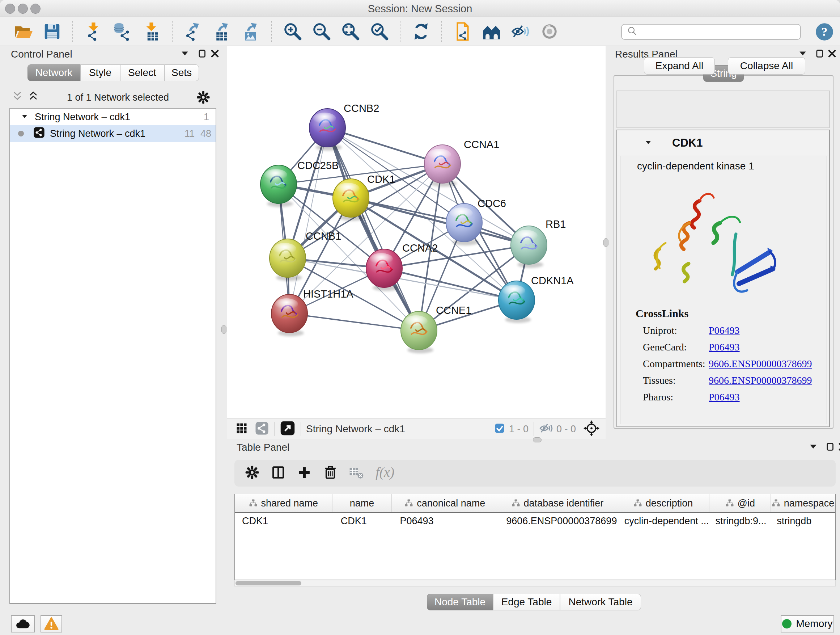  What do you see at coordinates (500, 429) in the screenshot?
I see `selected-nodes-checkbox-icon` at bounding box center [500, 429].